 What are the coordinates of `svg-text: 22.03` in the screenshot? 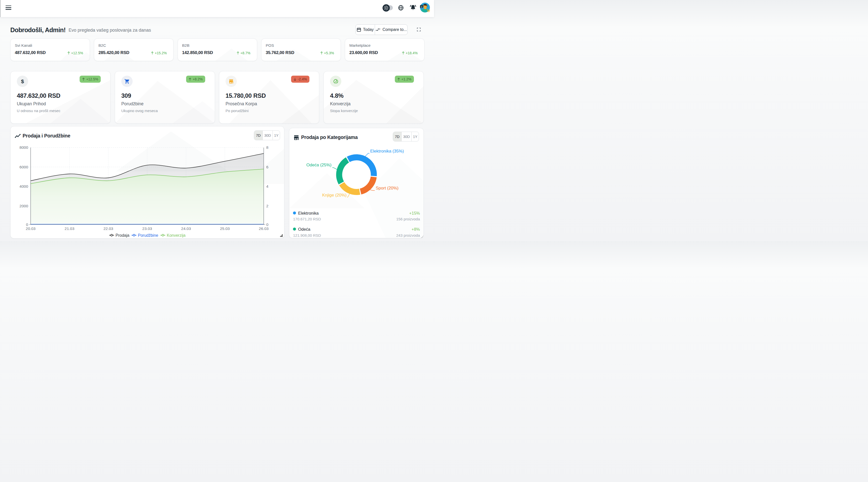 It's located at (108, 229).